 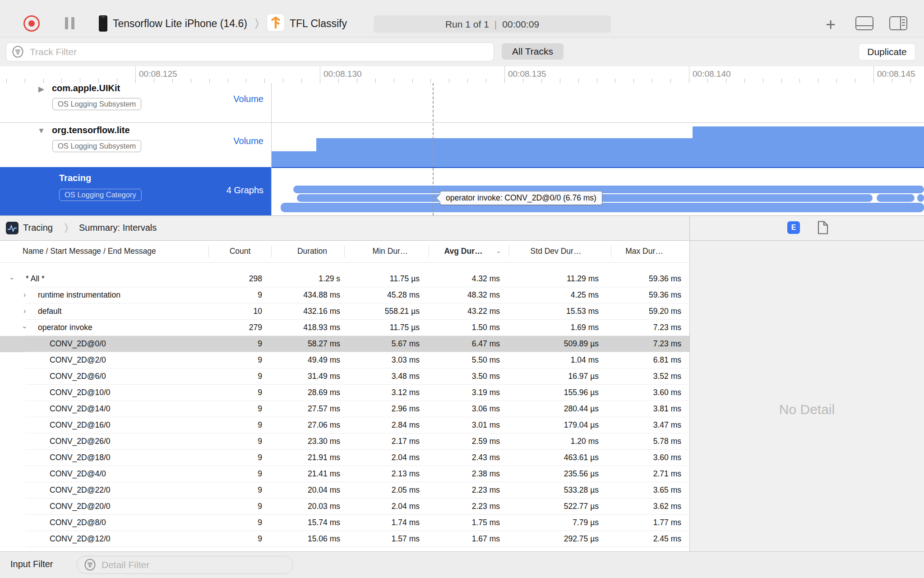 What do you see at coordinates (499, 252) in the screenshot?
I see `sort-chevron-down-icon: ›` at bounding box center [499, 252].